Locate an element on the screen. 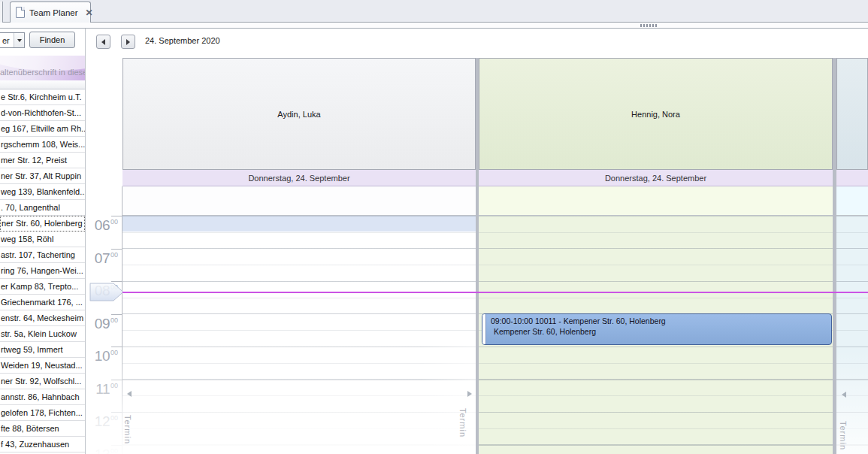  list-item: weg 158, Röhl is located at coordinates (42, 239).